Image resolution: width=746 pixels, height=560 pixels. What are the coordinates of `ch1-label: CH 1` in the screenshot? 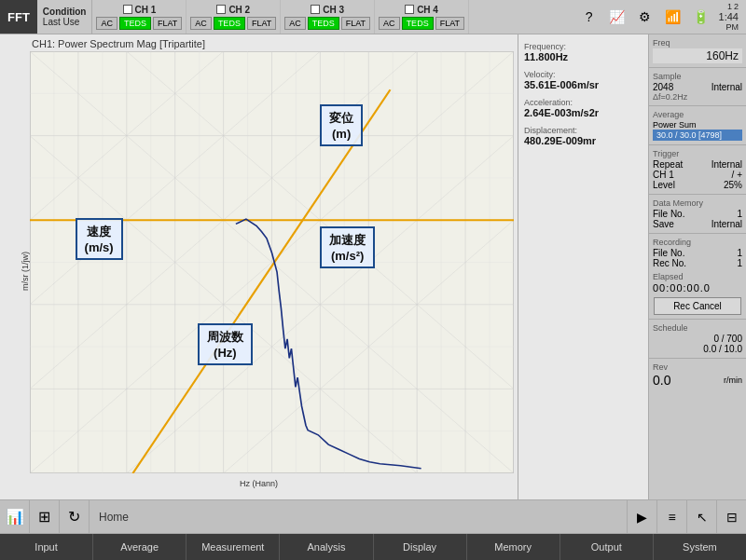 It's located at (145, 9).